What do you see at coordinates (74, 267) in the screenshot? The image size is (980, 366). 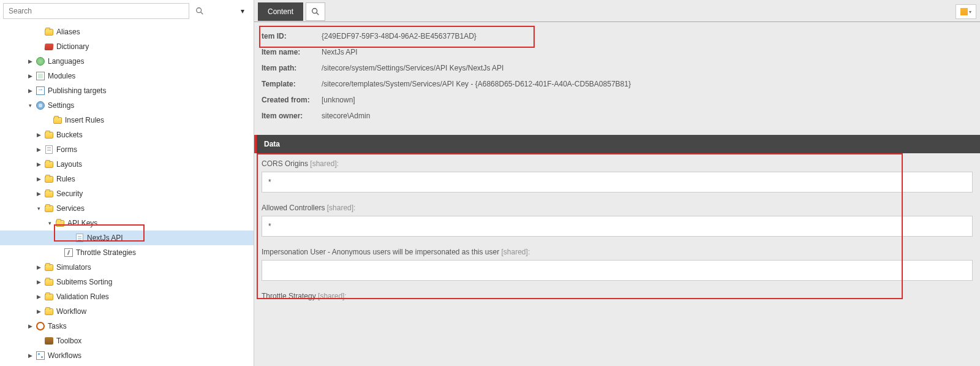 I see `tree-label: Simulators` at bounding box center [74, 267].